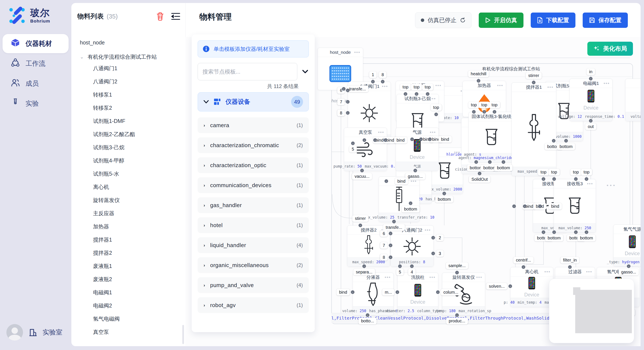 The image size is (644, 350). Describe the element at coordinates (248, 72) in the screenshot. I see `search-input: 搜索节点模板...` at that location.